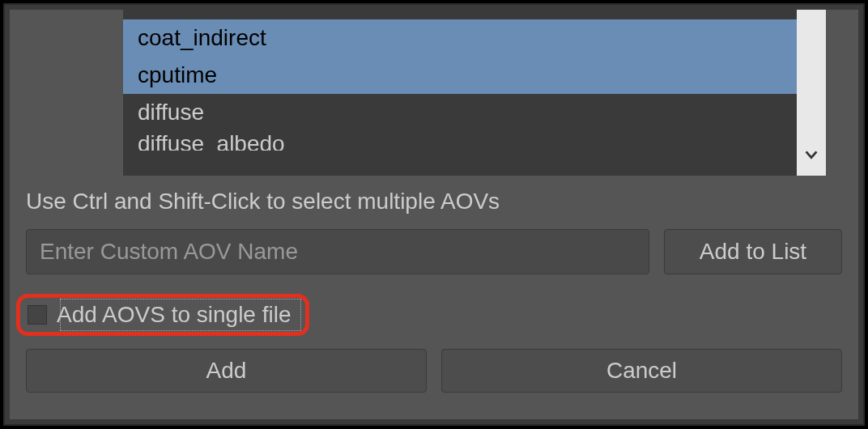 The width and height of the screenshot is (868, 429). What do you see at coordinates (460, 15) in the screenshot?
I see `list-item` at bounding box center [460, 15].